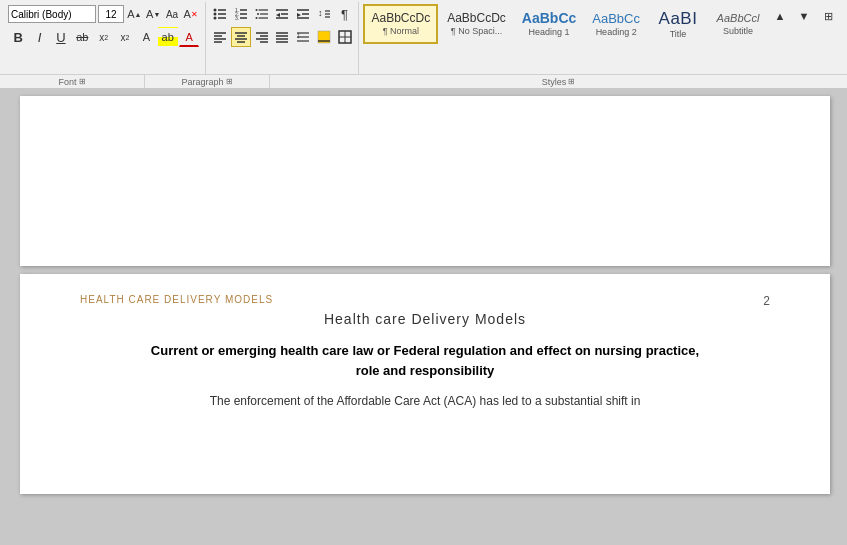 This screenshot has width=847, height=545. Describe the element at coordinates (345, 14) in the screenshot. I see `show-marks-btn: ¶` at that location.